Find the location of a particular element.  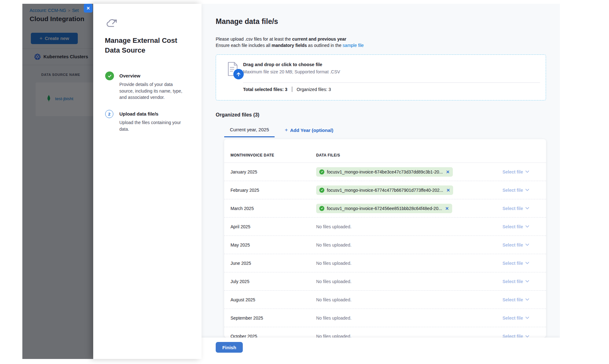

month-cell: May 2025 is located at coordinates (270, 245).